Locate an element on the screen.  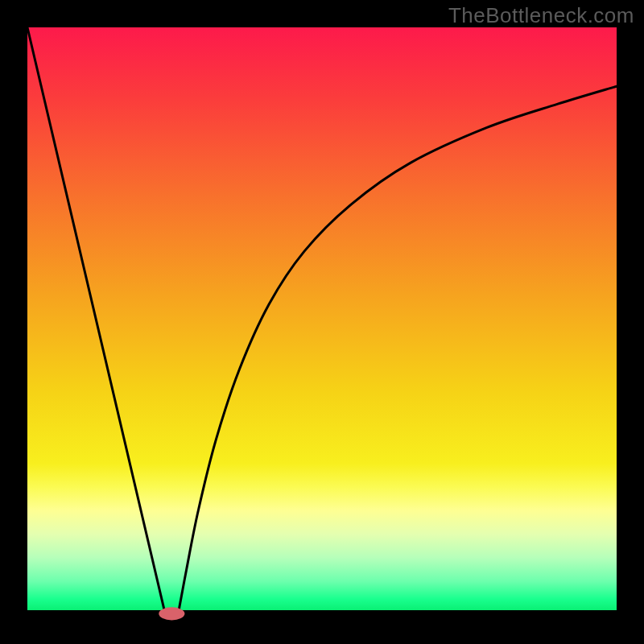
baseline-band is located at coordinates (322, 613).